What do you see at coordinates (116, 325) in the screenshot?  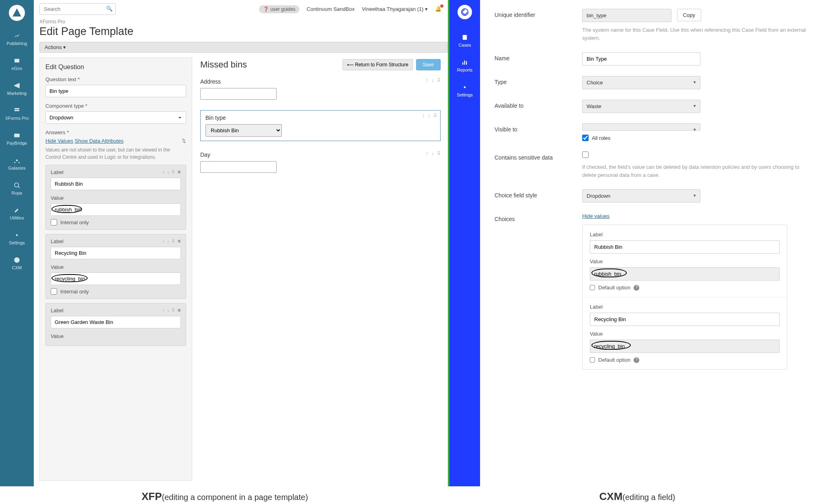 I see `answer-card: Label↑↓⠿✖ Value` at bounding box center [116, 325].